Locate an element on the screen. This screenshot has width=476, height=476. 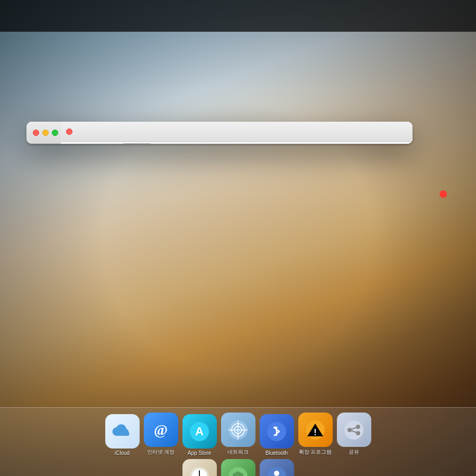
maximize-button is located at coordinates (55, 133).